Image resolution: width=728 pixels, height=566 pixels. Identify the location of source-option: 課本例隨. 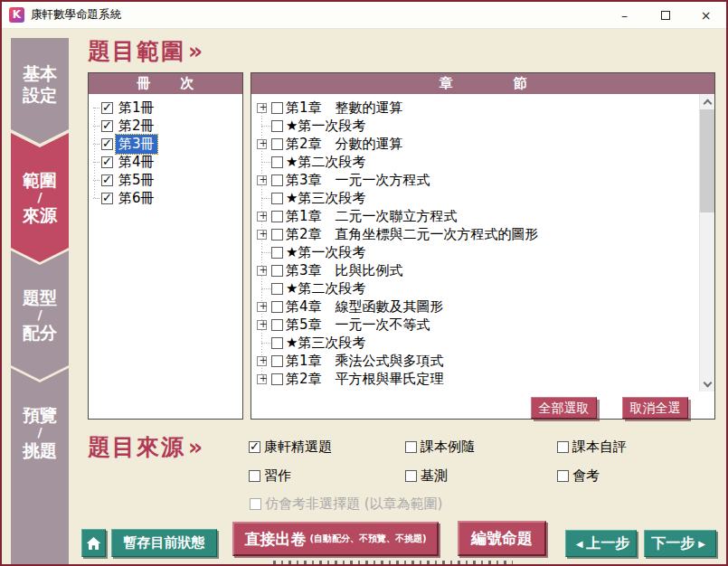
(481, 447).